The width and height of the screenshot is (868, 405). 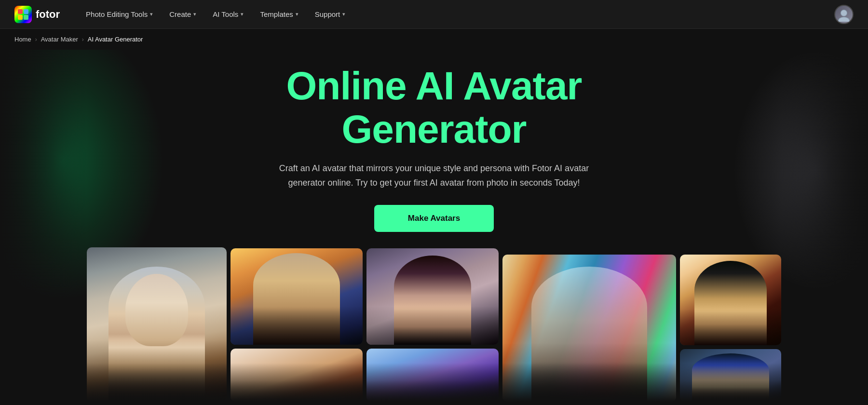 I want to click on breadcrumb: Home › Avatar Maker › AI Avatar Generato…, so click(x=434, y=40).